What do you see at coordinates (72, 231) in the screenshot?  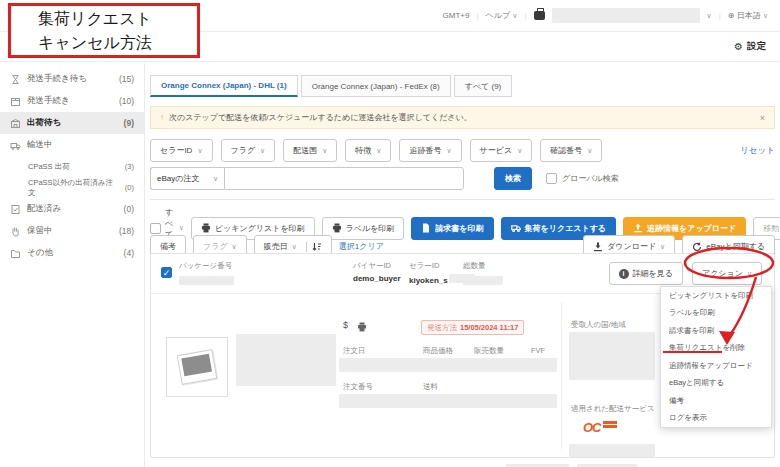 I see `sidebar-item-on-hold: 保留中(18)` at bounding box center [72, 231].